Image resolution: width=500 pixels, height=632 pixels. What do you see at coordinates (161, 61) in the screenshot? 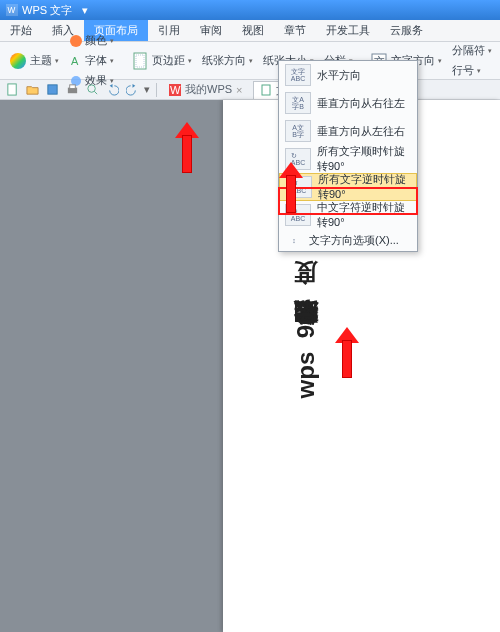
I see `margin-button: 页边距▾` at bounding box center [161, 61].